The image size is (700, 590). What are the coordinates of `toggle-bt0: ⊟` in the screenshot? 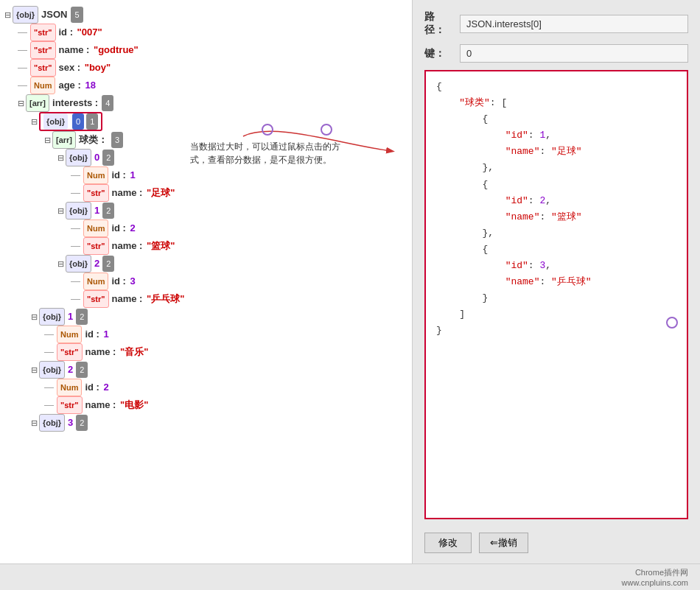 It's located at (60, 158).